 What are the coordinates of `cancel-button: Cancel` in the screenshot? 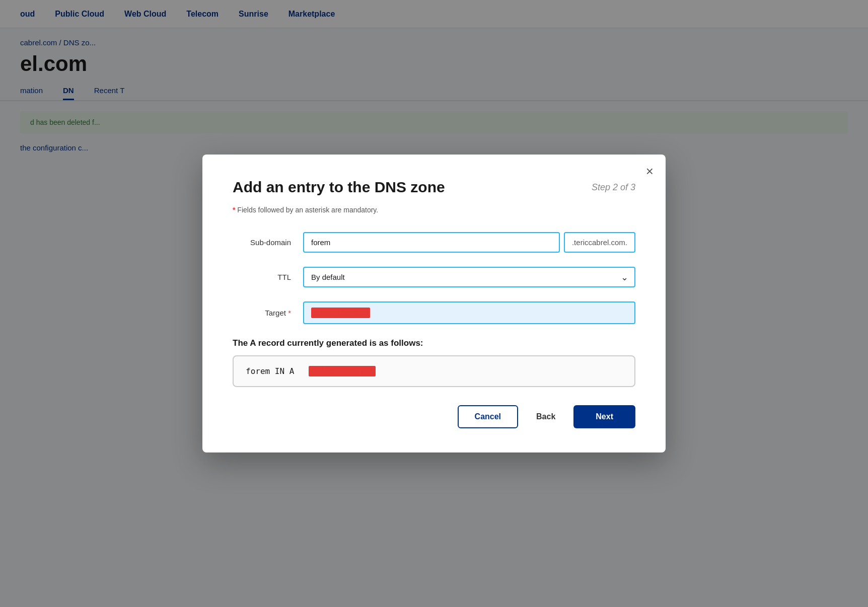 It's located at (488, 417).